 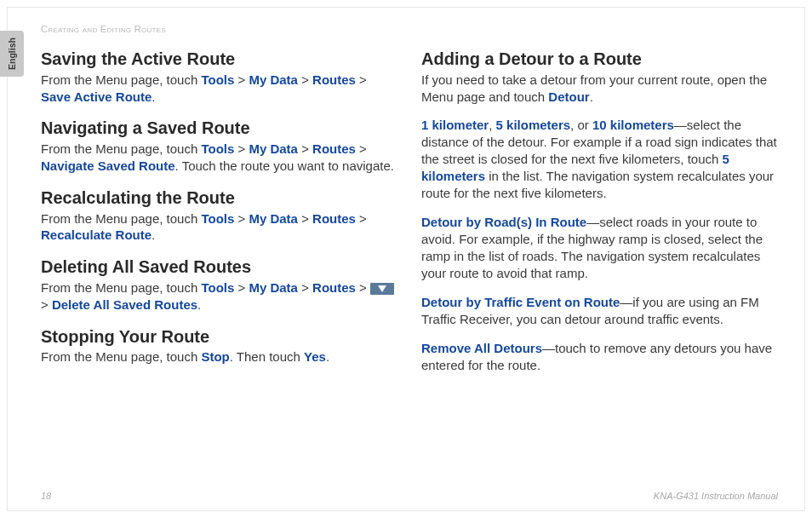 What do you see at coordinates (633, 124) in the screenshot?
I see `ten-km-option: 10 kilometers` at bounding box center [633, 124].